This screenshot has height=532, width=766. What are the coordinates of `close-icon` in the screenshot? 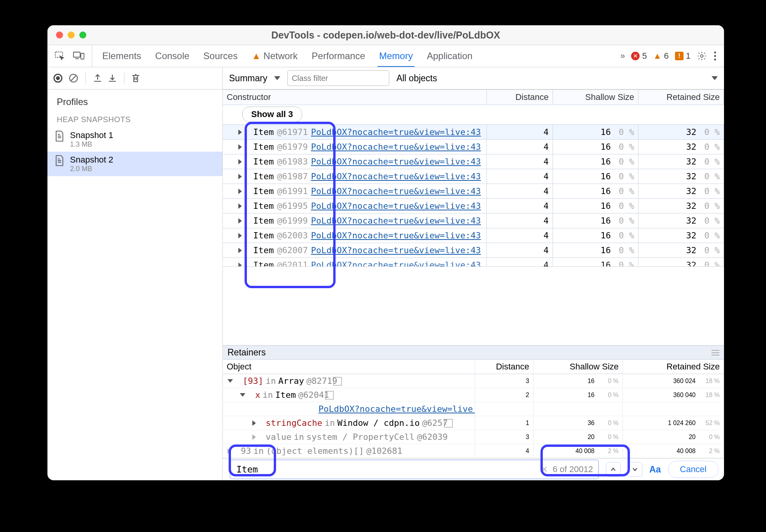 It's located at (59, 35).